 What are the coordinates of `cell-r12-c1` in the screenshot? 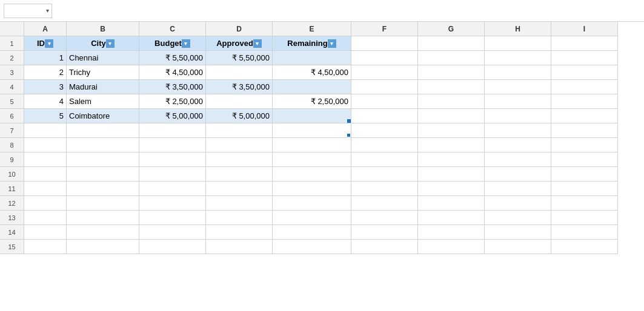 It's located at (45, 203).